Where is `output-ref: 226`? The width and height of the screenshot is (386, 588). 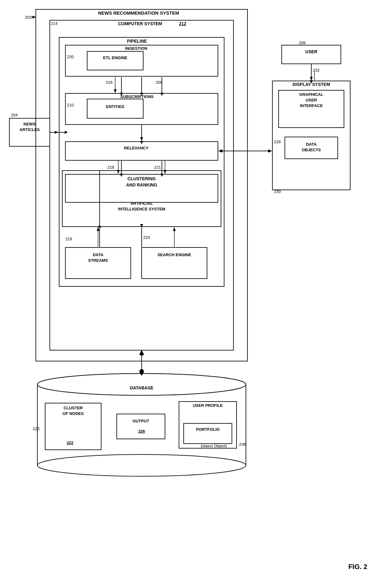
output-ref: 226 is located at coordinates (142, 431).